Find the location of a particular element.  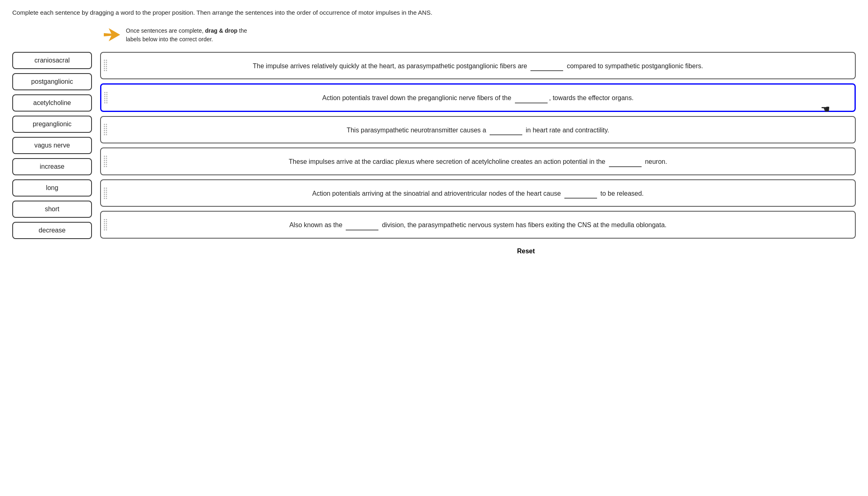

word-chip-decrease: decrease is located at coordinates (52, 230).